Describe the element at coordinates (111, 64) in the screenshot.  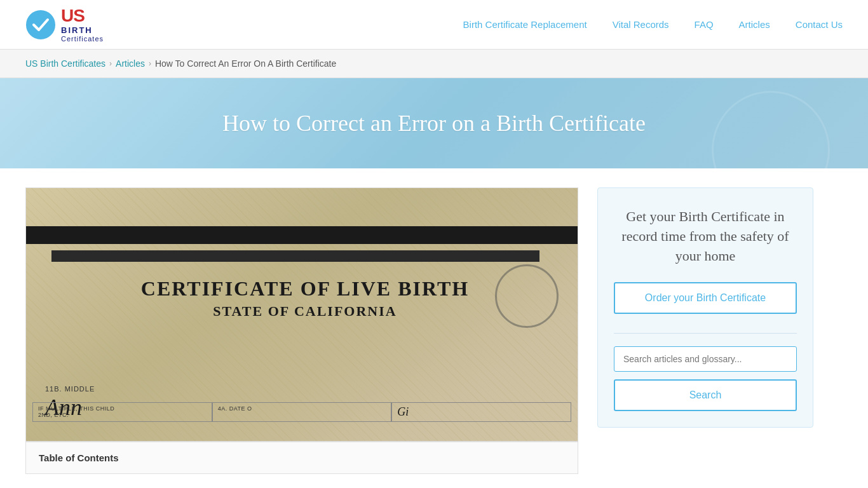
I see `breadcrumb-sep-1: ›` at that location.